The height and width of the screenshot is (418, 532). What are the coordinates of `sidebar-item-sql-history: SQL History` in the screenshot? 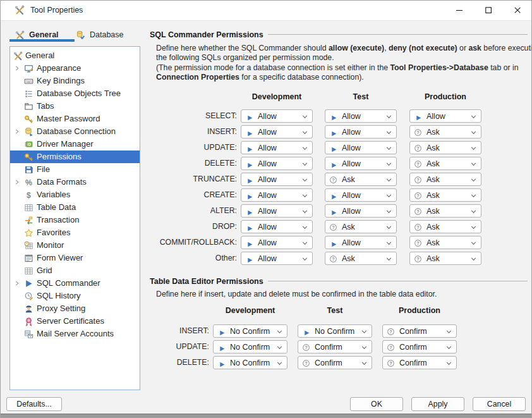 It's located at (75, 296).